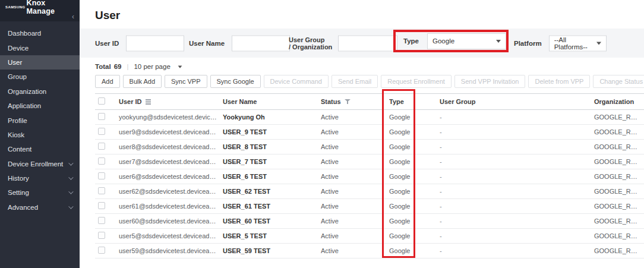 Image resolution: width=644 pixels, height=268 pixels. I want to click on cell-user-id: user59@sdsdevicetest.deviceadmin.goog, so click(171, 251).